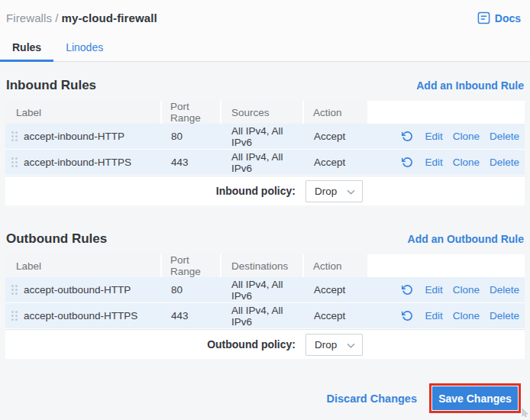 This screenshot has height=420, width=530. What do you see at coordinates (325, 345) in the screenshot?
I see `outbound-policy-value: Drop` at bounding box center [325, 345].